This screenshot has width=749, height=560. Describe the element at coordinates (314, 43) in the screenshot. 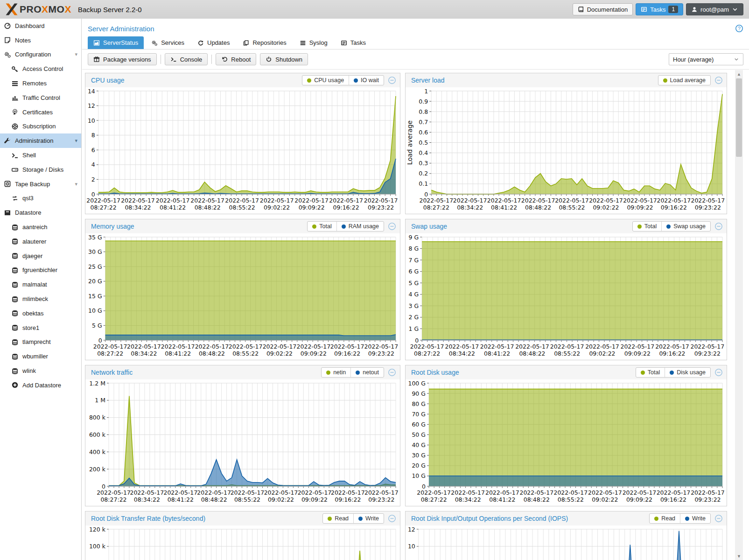

I see `tab-syslog: Syslog` at that location.